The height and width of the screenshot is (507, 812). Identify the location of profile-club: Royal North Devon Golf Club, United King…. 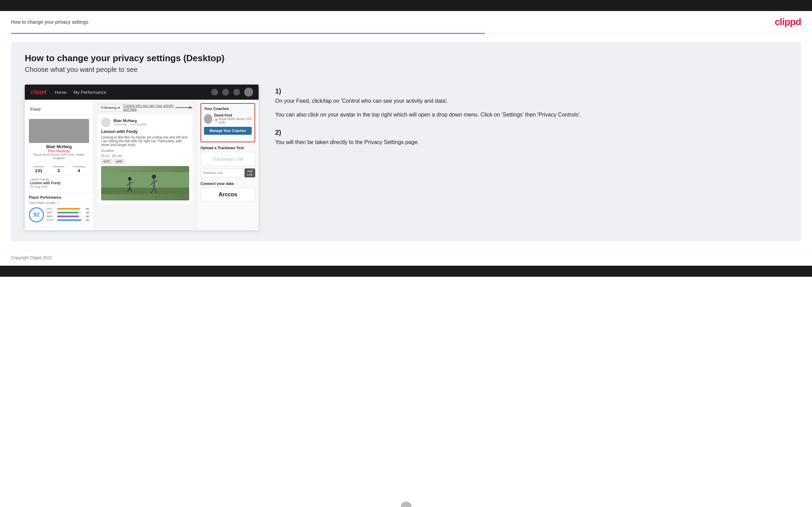
(59, 156).